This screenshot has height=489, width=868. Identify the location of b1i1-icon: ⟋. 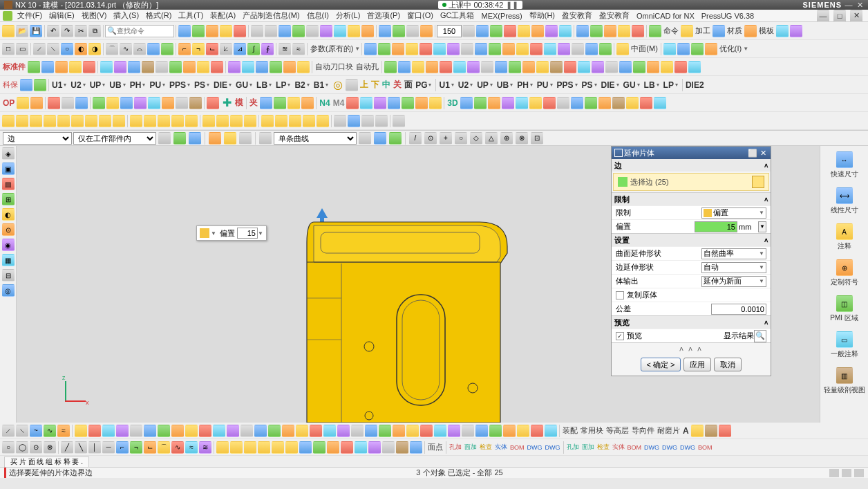
(8, 431).